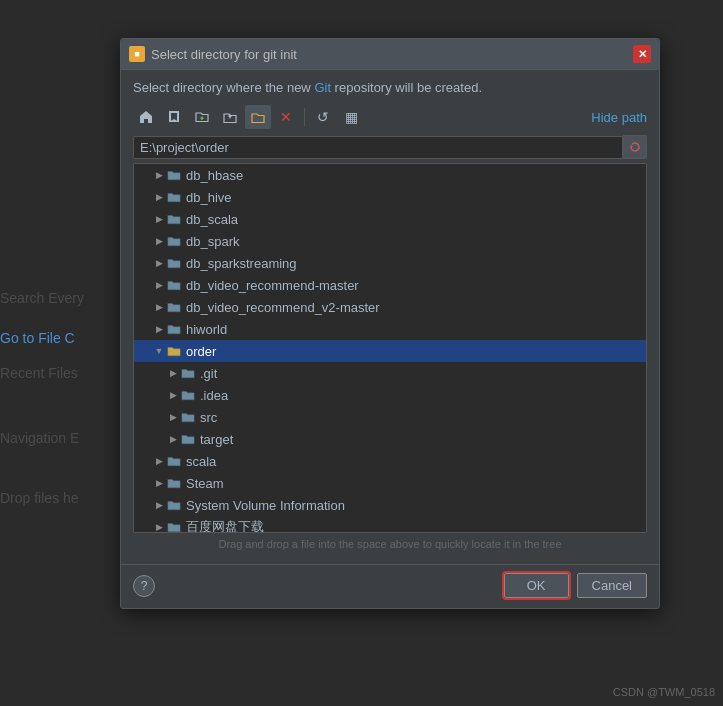  Describe the element at coordinates (40, 498) in the screenshot. I see `bg-drop-text: Drop files he` at that location.